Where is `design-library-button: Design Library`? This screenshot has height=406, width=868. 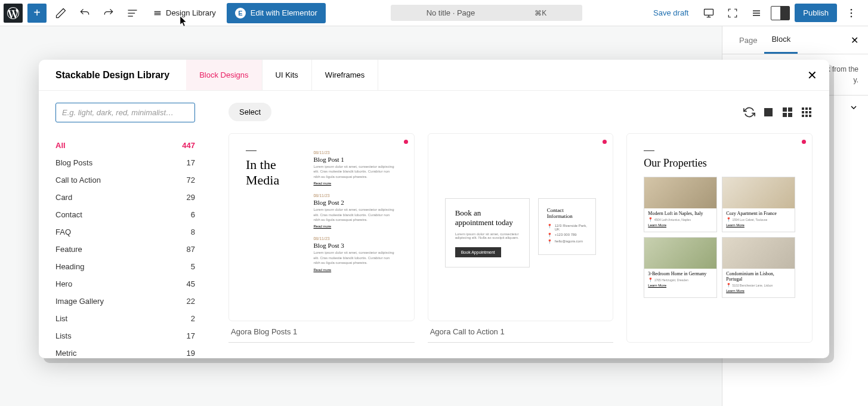 design-library-button: Design Library is located at coordinates (184, 13).